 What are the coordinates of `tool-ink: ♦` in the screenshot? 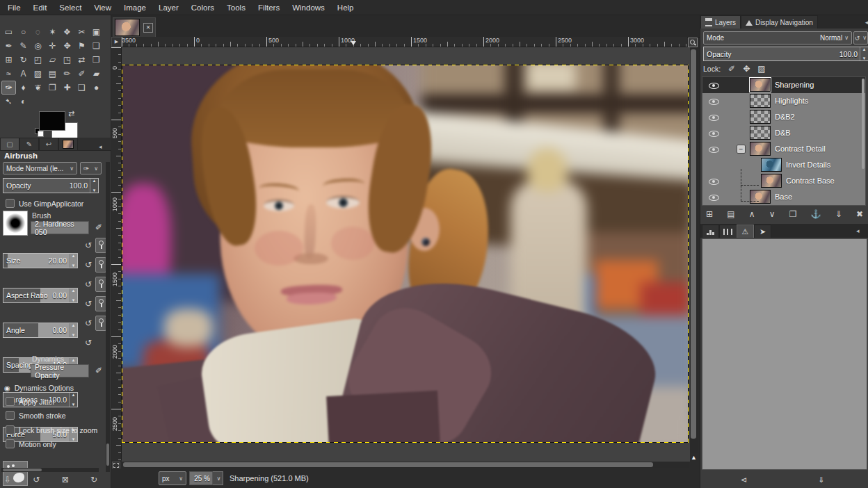 It's located at (24, 88).